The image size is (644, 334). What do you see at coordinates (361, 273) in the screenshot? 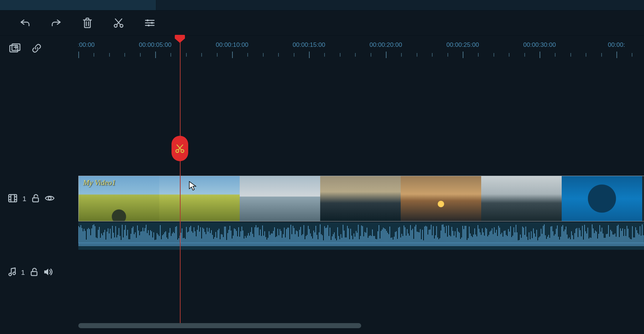
I see `music-track-content` at bounding box center [361, 273].